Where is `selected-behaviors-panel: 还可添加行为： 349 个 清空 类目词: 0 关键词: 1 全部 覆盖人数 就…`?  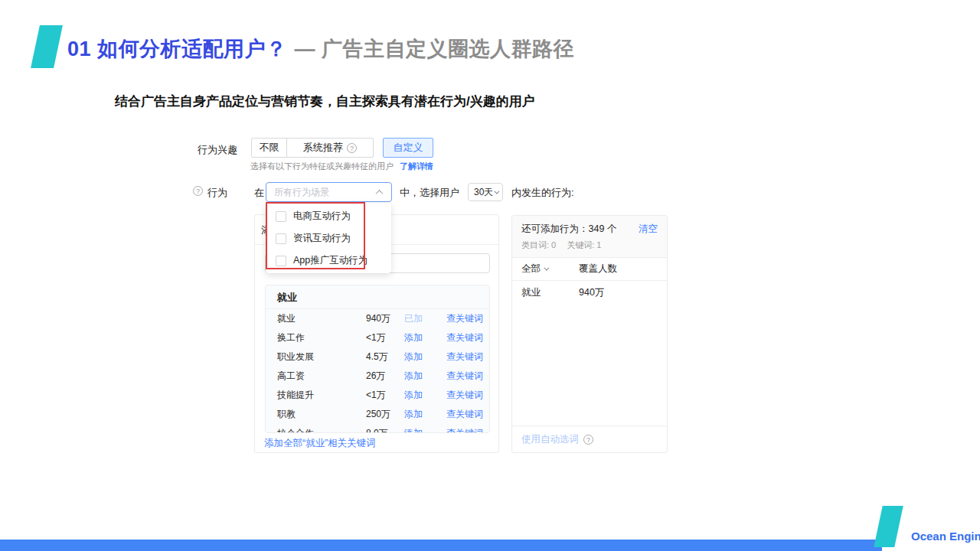 selected-behaviors-panel: 还可添加行为： 349 个 清空 类目词: 0 关键词: 1 全部 覆盖人数 就… is located at coordinates (590, 334).